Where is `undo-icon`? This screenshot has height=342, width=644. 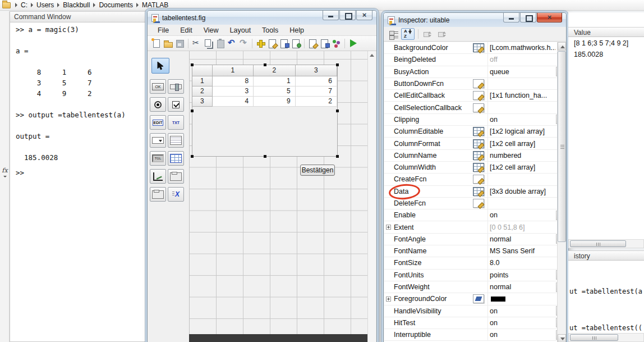 undo-icon is located at coordinates (232, 43).